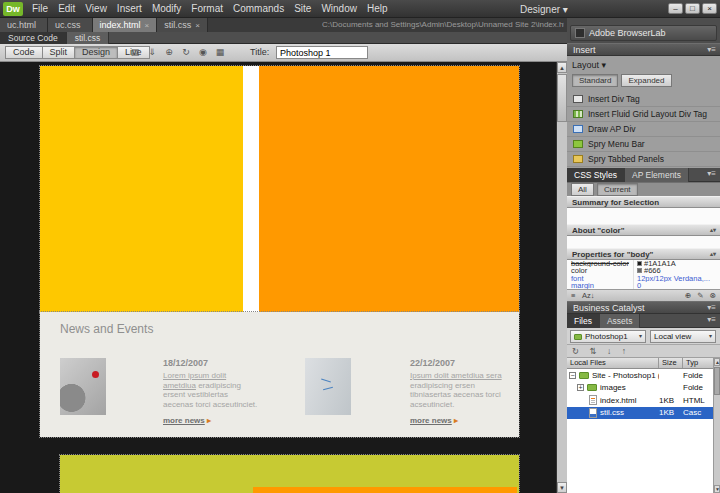 This screenshot has height=493, width=720. Describe the element at coordinates (96, 52) in the screenshot. I see `design-view-button: Design` at that location.